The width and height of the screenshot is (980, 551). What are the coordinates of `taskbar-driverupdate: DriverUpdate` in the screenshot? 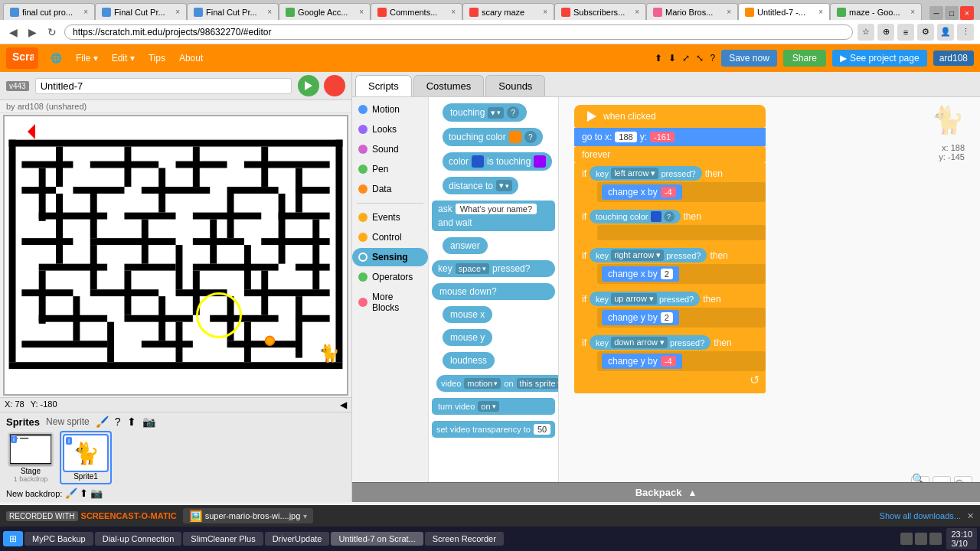 It's located at (297, 539).